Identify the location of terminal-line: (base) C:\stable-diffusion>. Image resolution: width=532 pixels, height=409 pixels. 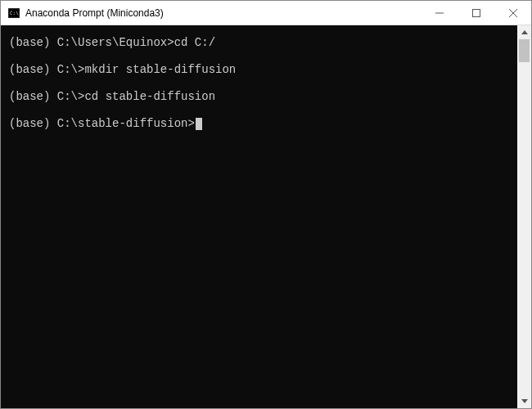
(259, 124).